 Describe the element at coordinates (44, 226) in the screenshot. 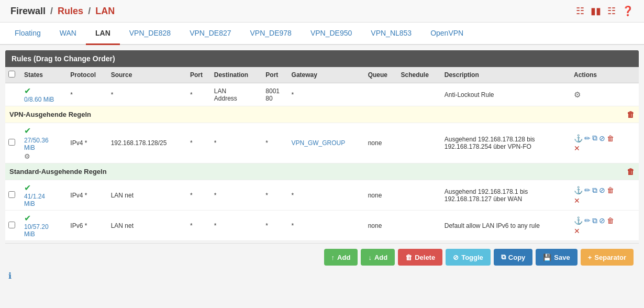

I see `row4-states: ✔ 10/57.20MiB` at that location.